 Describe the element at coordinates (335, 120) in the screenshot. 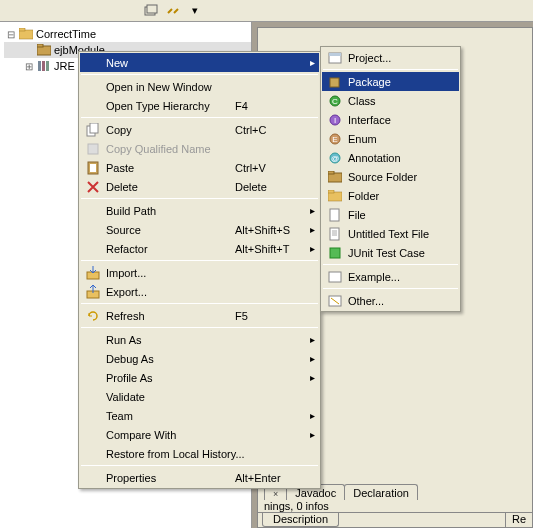

I see `svg-text: I` at that location.